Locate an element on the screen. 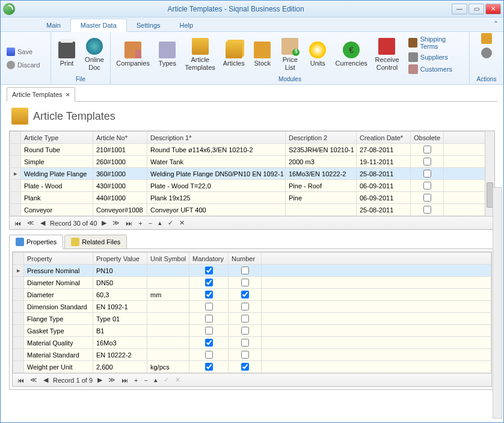  pnav-next-page: ≫ is located at coordinates (112, 380).